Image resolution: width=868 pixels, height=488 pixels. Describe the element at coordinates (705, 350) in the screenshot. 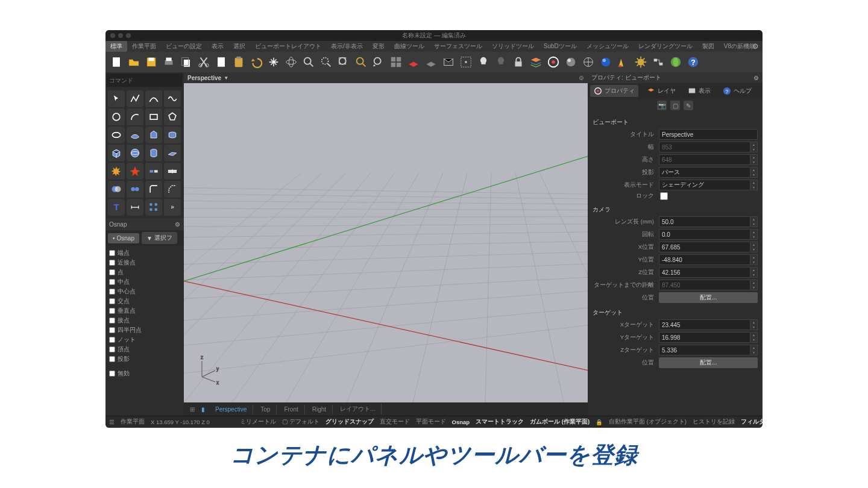

I see `target-z-field: 5.336` at that location.